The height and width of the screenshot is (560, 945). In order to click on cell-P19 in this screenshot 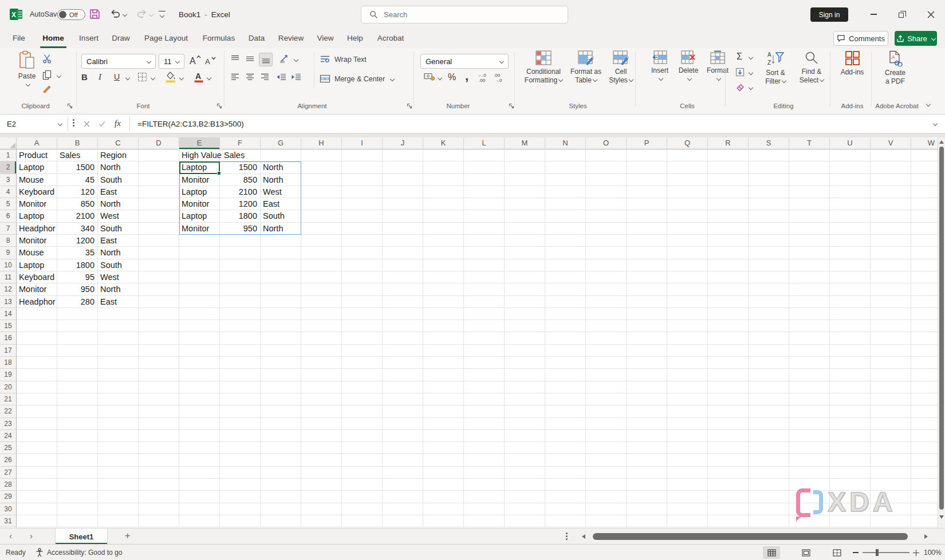, I will do `click(647, 374)`.